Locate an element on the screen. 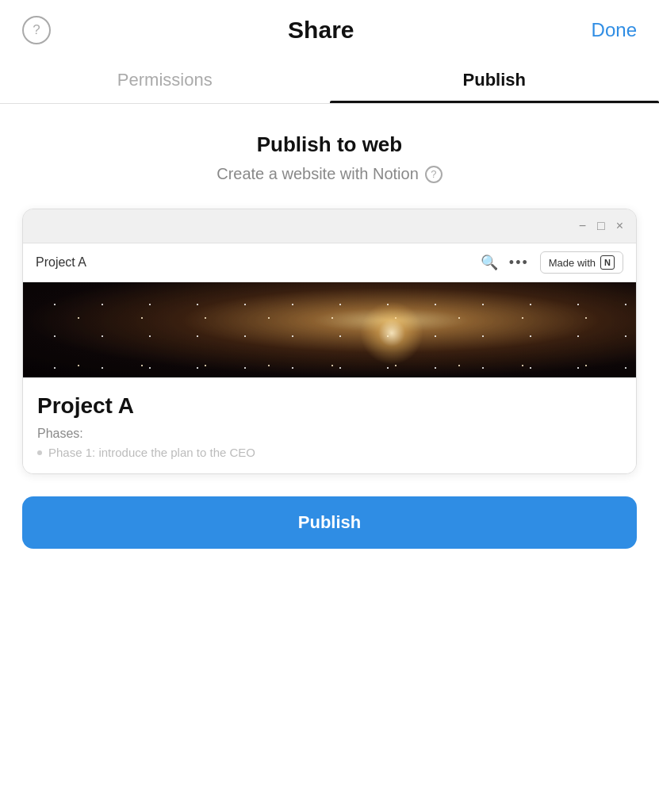 Image resolution: width=659 pixels, height=812 pixels. dialog-title: Share is located at coordinates (320, 30).